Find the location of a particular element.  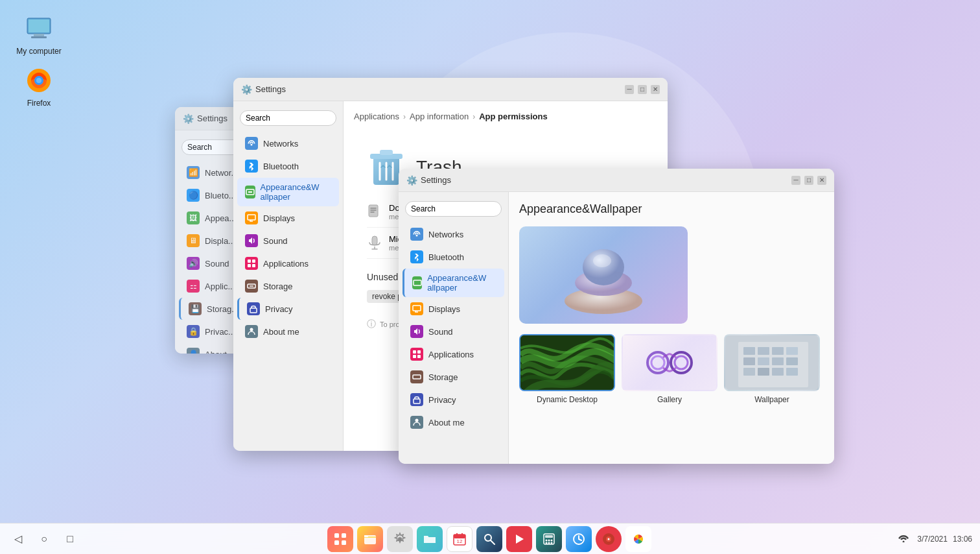

breadcrumb-arrow2: › is located at coordinates (474, 117).